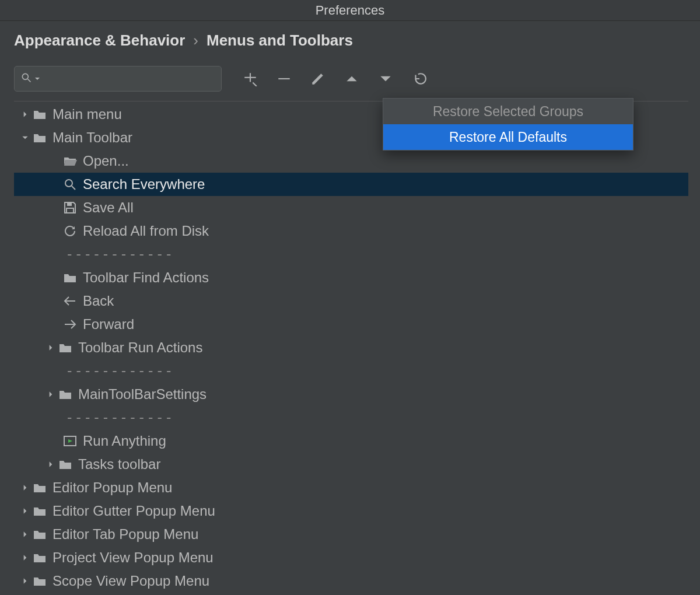  I want to click on tree-label: Project View Popup Menu, so click(133, 558).